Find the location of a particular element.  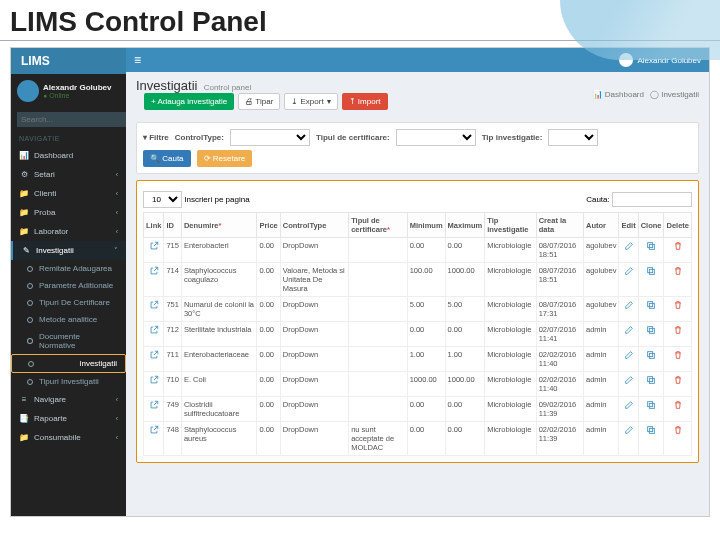

col-creat: Creat la data is located at coordinates (560, 226).